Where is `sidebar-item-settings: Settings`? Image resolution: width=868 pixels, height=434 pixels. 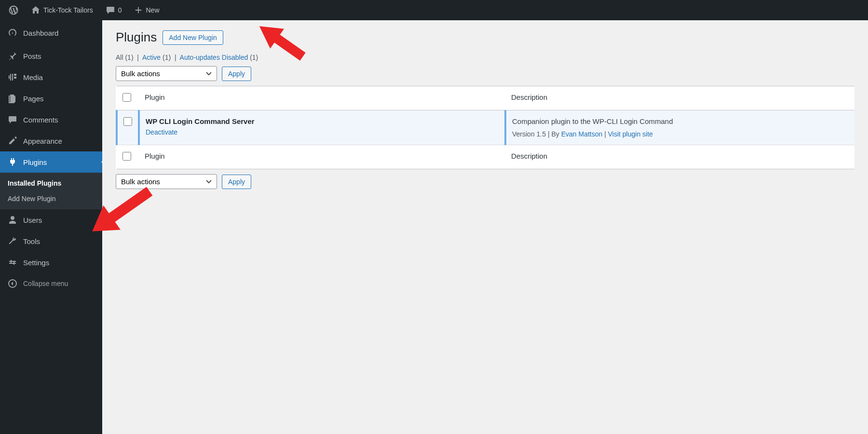 sidebar-item-settings: Settings is located at coordinates (51, 262).